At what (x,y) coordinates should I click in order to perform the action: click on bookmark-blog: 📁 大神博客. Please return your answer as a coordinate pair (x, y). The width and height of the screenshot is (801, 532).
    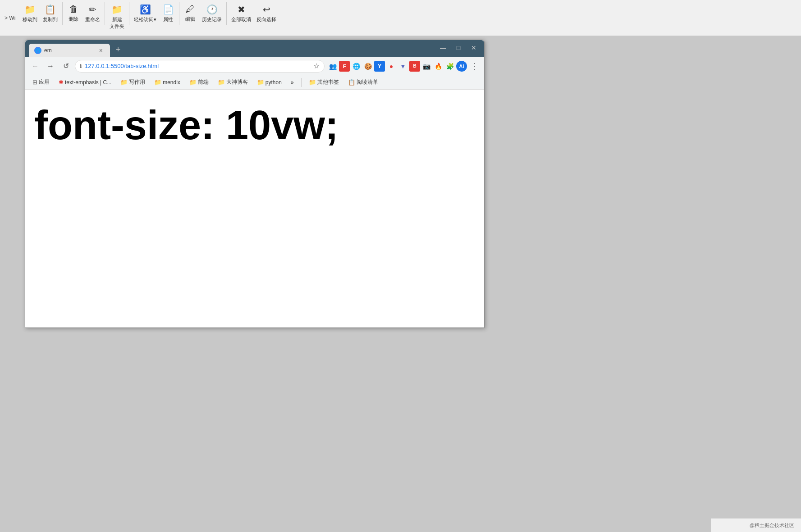
    Looking at the image, I should click on (233, 82).